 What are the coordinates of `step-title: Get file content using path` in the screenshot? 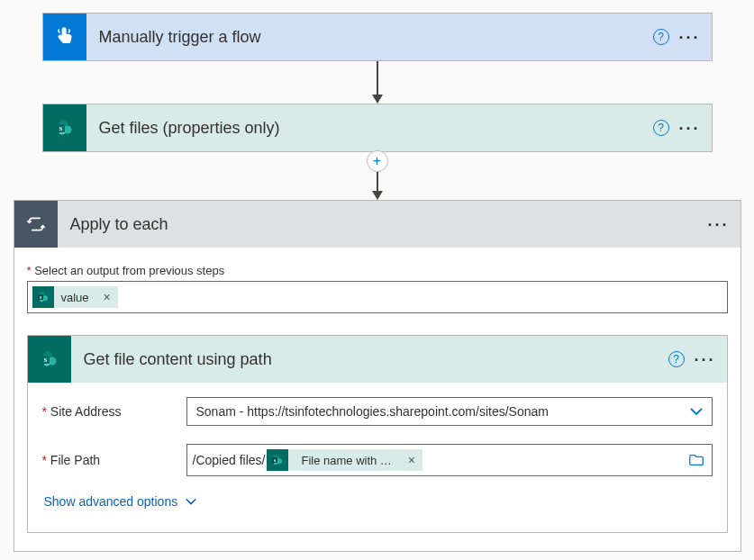 It's located at (367, 360).